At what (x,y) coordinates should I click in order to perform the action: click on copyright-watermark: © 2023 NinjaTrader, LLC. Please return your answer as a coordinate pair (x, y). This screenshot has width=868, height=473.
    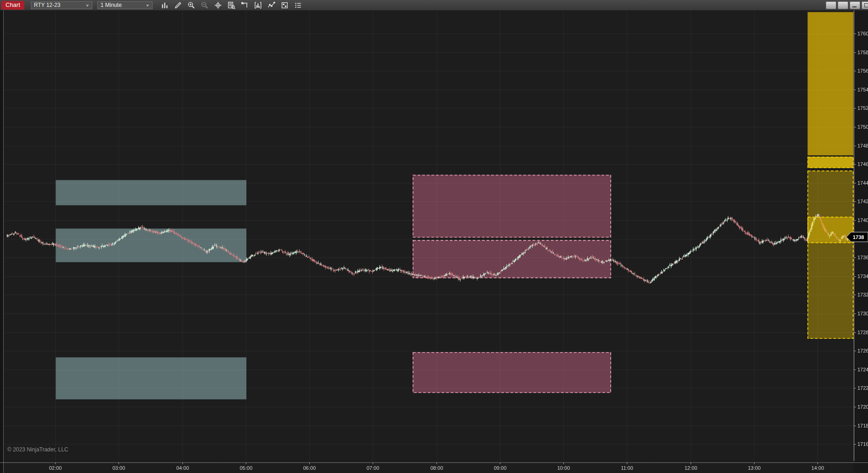
    Looking at the image, I should click on (38, 450).